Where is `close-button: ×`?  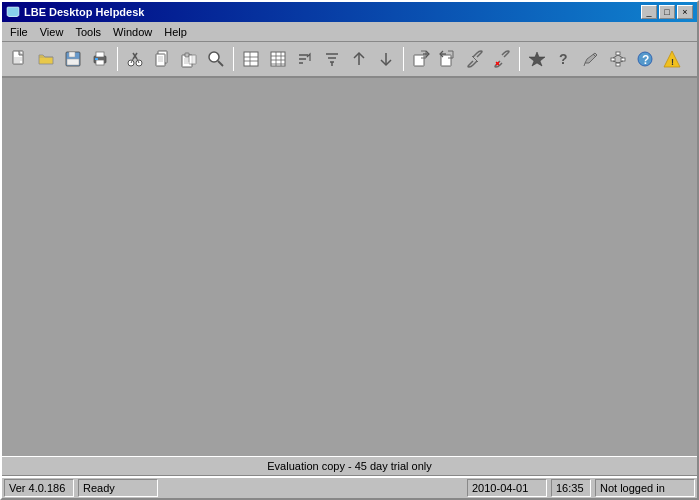
close-button: × is located at coordinates (685, 12).